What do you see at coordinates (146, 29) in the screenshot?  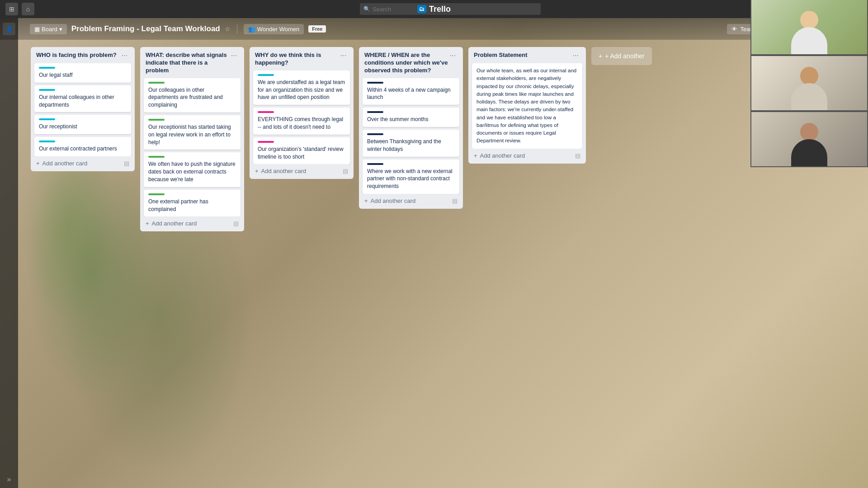 I see `board-title: Problem Framing - Legal Team Workload` at bounding box center [146, 29].